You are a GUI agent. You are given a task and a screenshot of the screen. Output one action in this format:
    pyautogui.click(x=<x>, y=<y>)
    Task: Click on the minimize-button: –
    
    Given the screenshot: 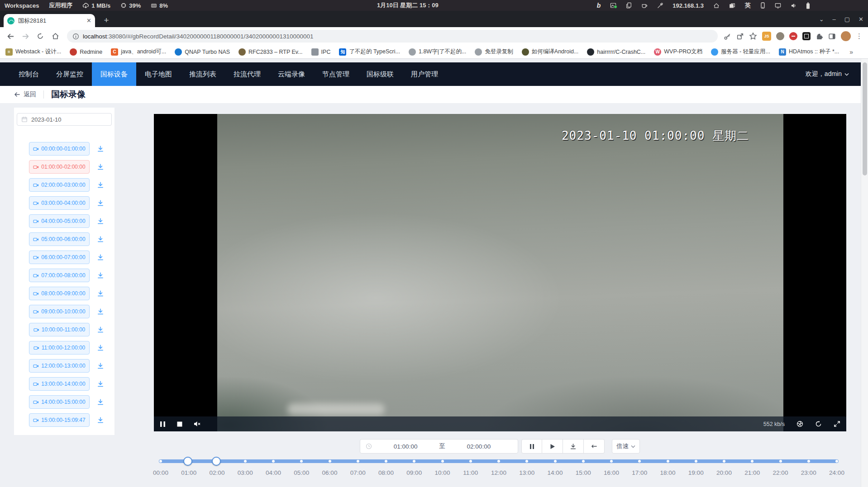 What is the action you would take?
    pyautogui.click(x=835, y=19)
    